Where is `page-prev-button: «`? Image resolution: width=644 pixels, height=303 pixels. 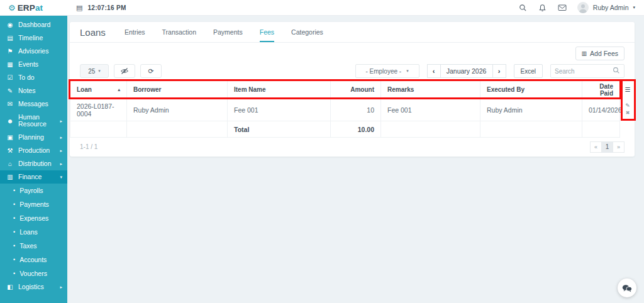 page-prev-button: « is located at coordinates (596, 147).